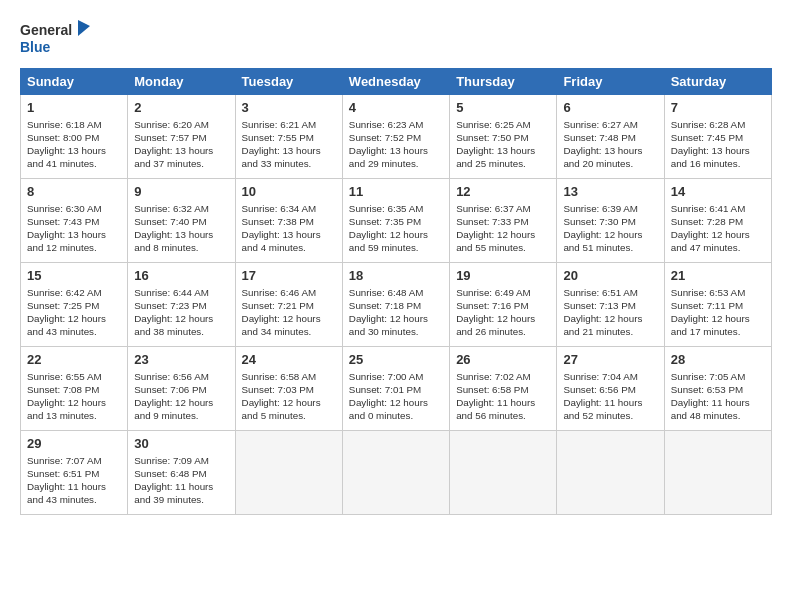 This screenshot has width=792, height=612. What do you see at coordinates (503, 360) in the screenshot?
I see `day-number: 26` at bounding box center [503, 360].